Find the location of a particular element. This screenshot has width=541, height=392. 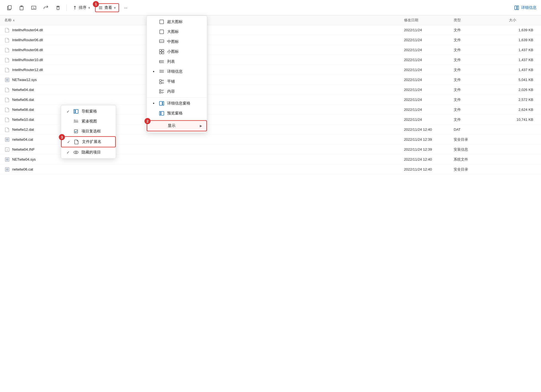

file-modified: 2022/11/24 12:39 is located at coordinates (429, 149).